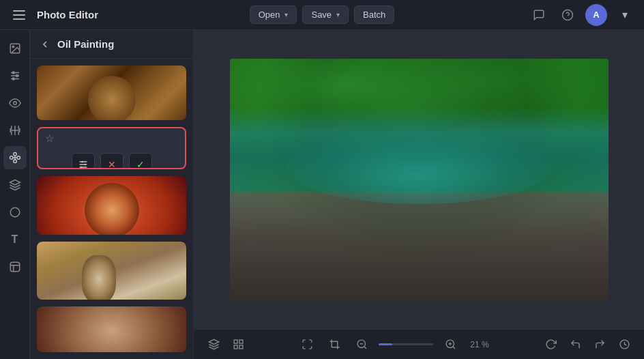 The width and height of the screenshot is (644, 359). I want to click on grid-button, so click(238, 345).